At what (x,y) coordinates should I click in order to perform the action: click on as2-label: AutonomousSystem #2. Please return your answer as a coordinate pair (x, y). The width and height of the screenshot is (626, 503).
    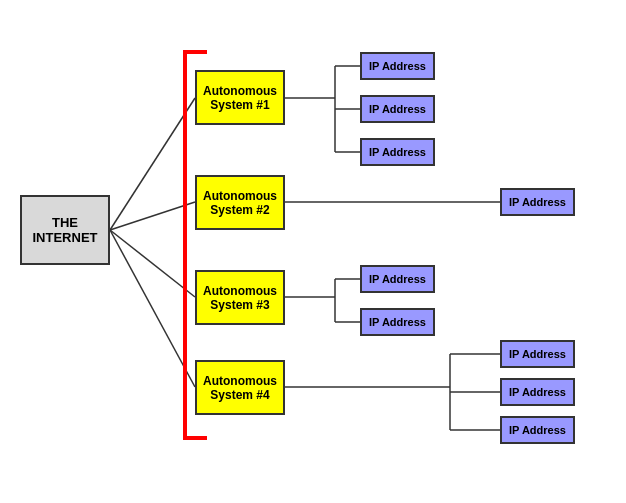
    Looking at the image, I should click on (240, 203).